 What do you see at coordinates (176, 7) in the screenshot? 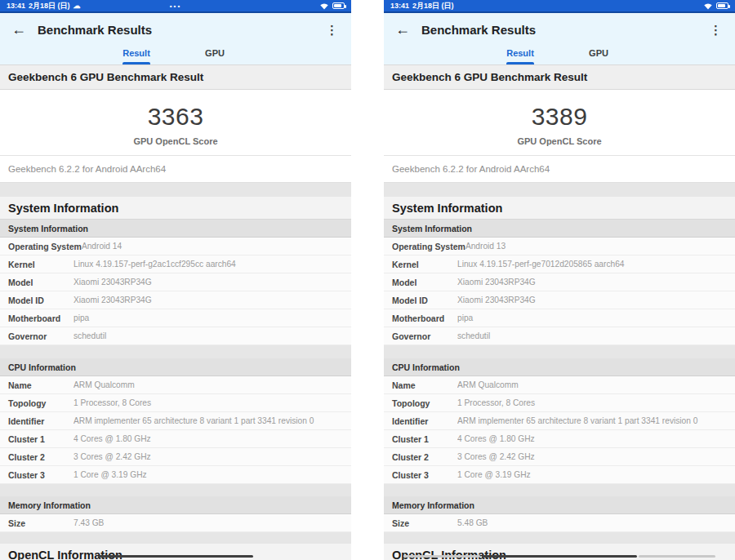
I see `notification-dots-icon: •••` at bounding box center [176, 7].